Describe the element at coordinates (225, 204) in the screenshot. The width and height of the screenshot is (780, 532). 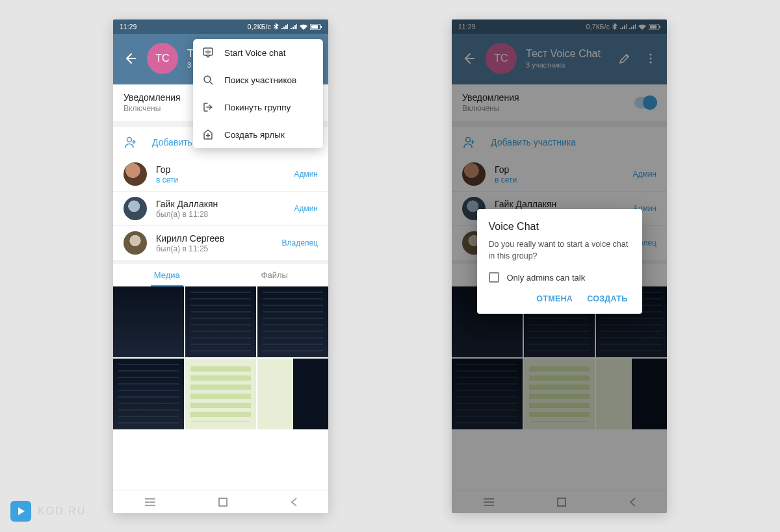
I see `member-name: Гайк Даллакян` at that location.